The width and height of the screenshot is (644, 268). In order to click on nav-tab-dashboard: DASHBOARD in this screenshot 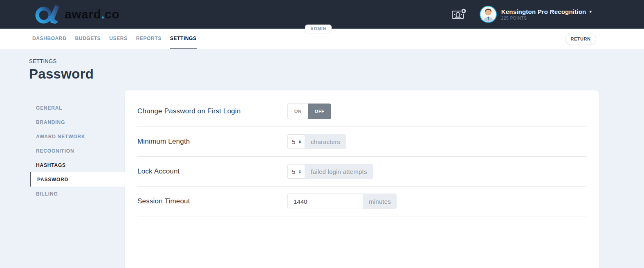, I will do `click(49, 39)`.